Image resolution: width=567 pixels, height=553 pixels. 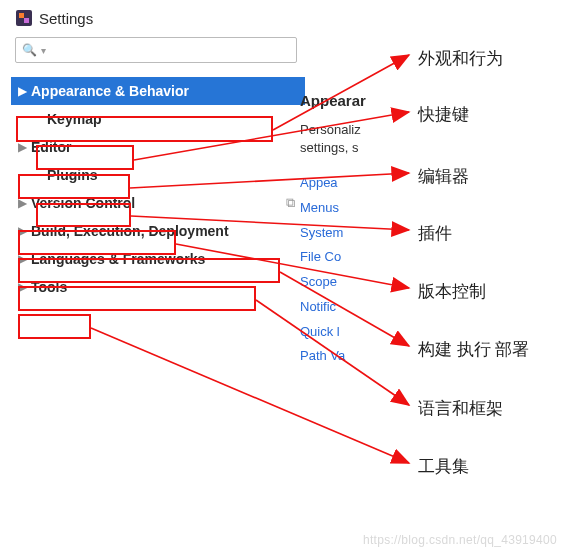 What do you see at coordinates (335, 356) in the screenshot?
I see `detail-link: Path Va` at bounding box center [335, 356].